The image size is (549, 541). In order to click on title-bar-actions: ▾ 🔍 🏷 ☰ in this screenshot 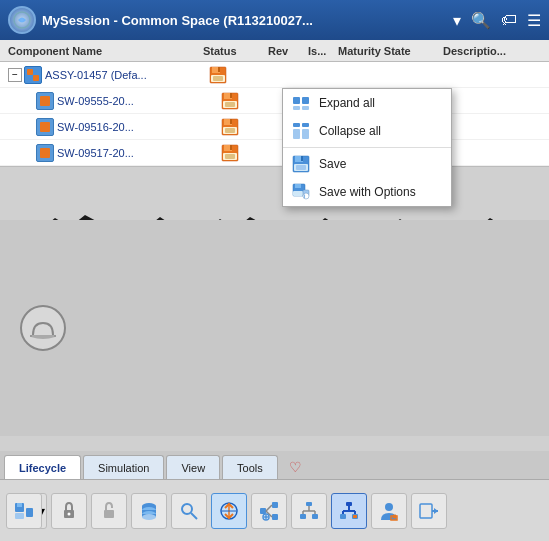, I will do `click(497, 20)`.